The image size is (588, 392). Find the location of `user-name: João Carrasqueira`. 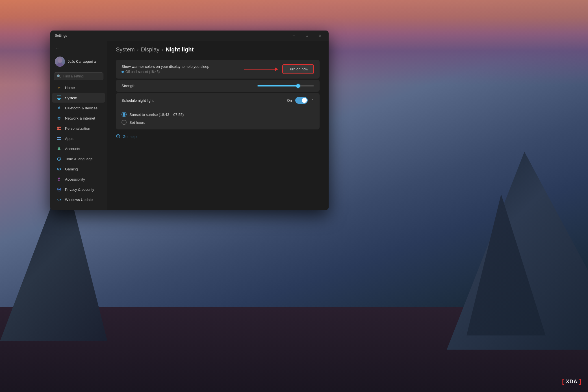

user-name: João Carrasqueira is located at coordinates (85, 62).